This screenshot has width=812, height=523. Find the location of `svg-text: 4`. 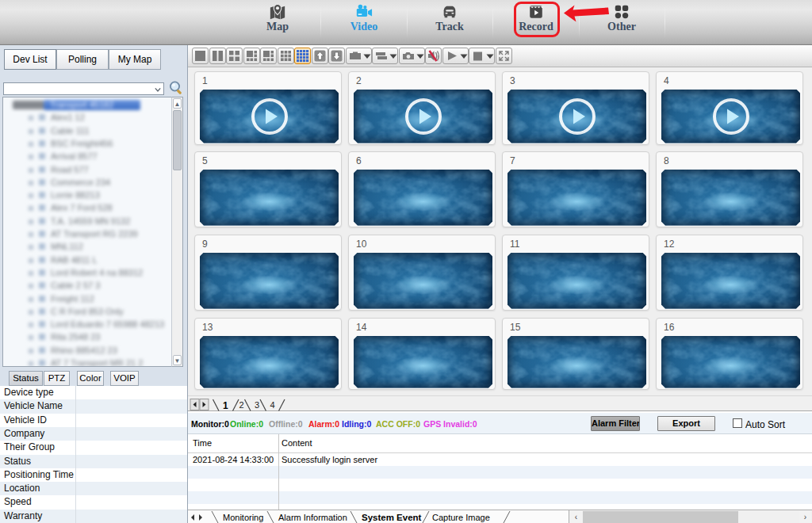

svg-text: 4 is located at coordinates (273, 405).